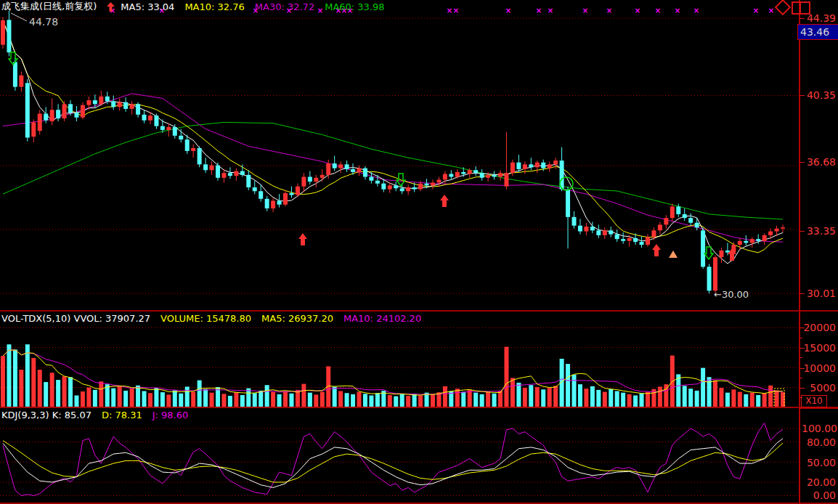 The width and height of the screenshot is (838, 504). I want to click on kdj-axis-label: 80.00, so click(819, 442).